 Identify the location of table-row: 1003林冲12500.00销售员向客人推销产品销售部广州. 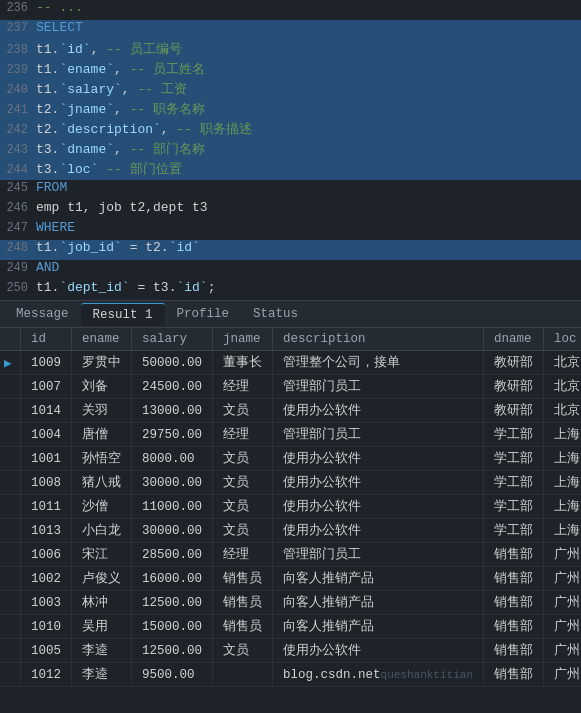
(290, 603).